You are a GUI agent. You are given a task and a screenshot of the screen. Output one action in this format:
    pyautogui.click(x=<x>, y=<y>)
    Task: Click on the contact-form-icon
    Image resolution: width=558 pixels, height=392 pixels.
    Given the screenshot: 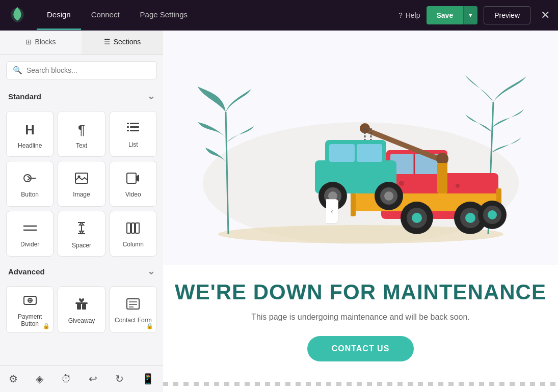 What is the action you would take?
    pyautogui.click(x=133, y=305)
    